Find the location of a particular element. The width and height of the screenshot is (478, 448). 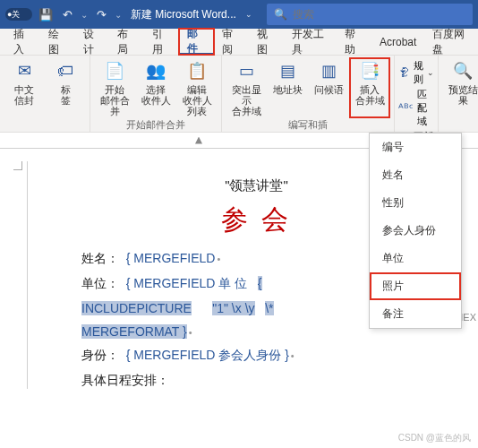

ribbon-group-create: ✉中文信封 🏷标签 is located at coordinates (45, 93).